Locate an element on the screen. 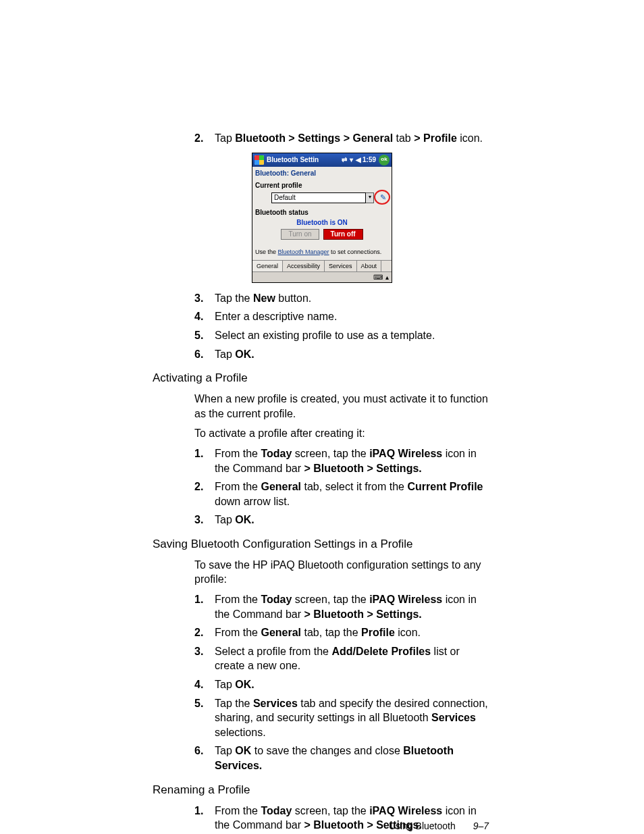  start-flag-icon is located at coordinates (259, 160).